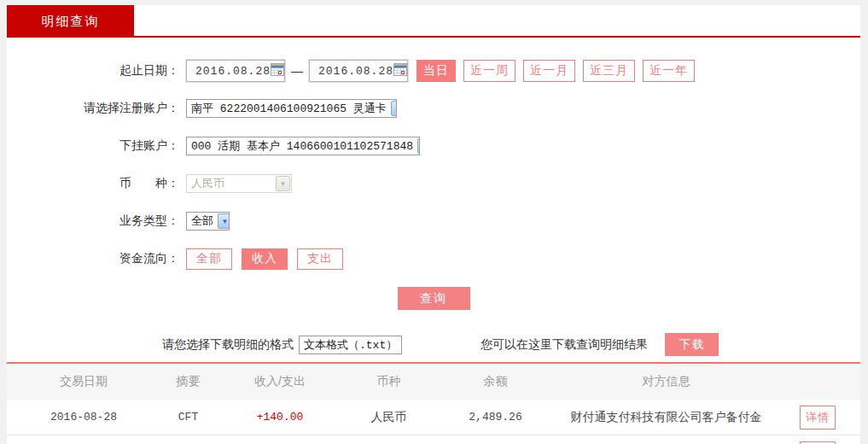  Describe the element at coordinates (228, 345) in the screenshot. I see `download-format-label: 请您选择下载明细的格式` at that location.